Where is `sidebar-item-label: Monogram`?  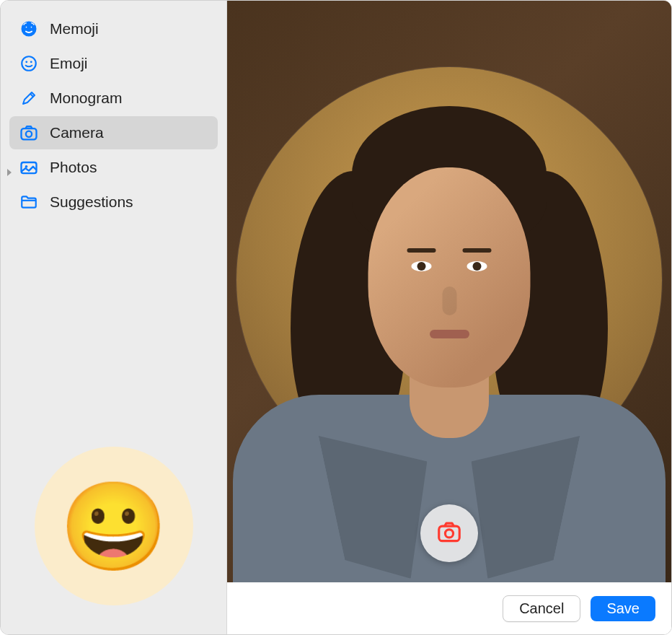 sidebar-item-label: Monogram is located at coordinates (86, 98).